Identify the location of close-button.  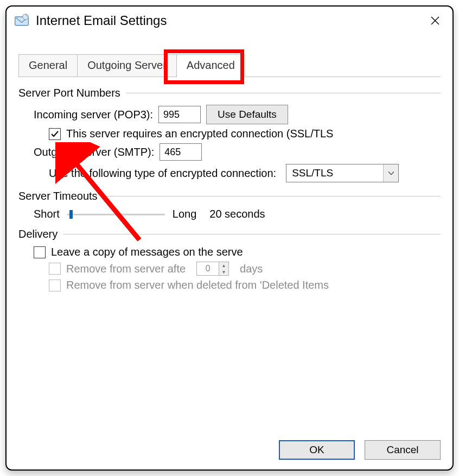
(435, 21).